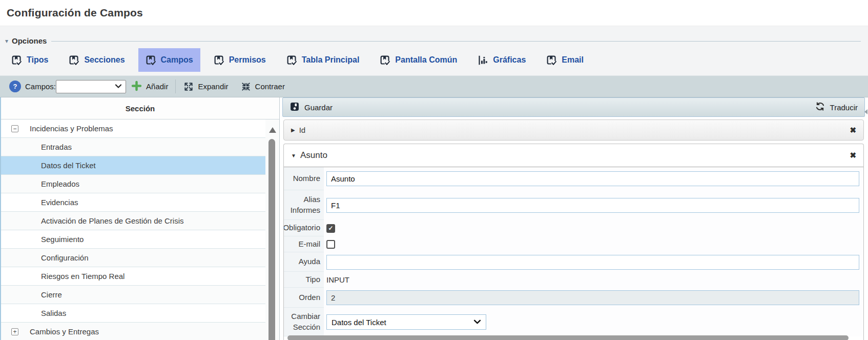  What do you see at coordinates (304, 228) in the screenshot?
I see `obligatorio-label: Obligatorio` at bounding box center [304, 228].